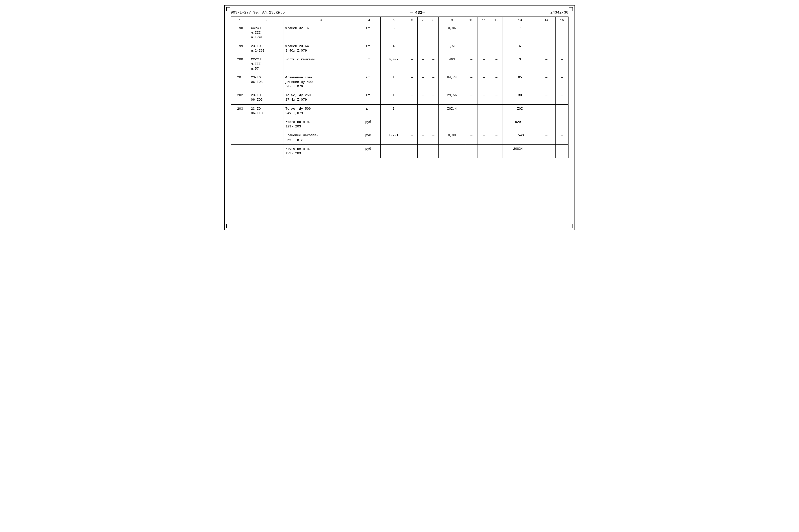 The height and width of the screenshot is (532, 799). Describe the element at coordinates (571, 9) in the screenshot. I see `corner-tr` at that location.